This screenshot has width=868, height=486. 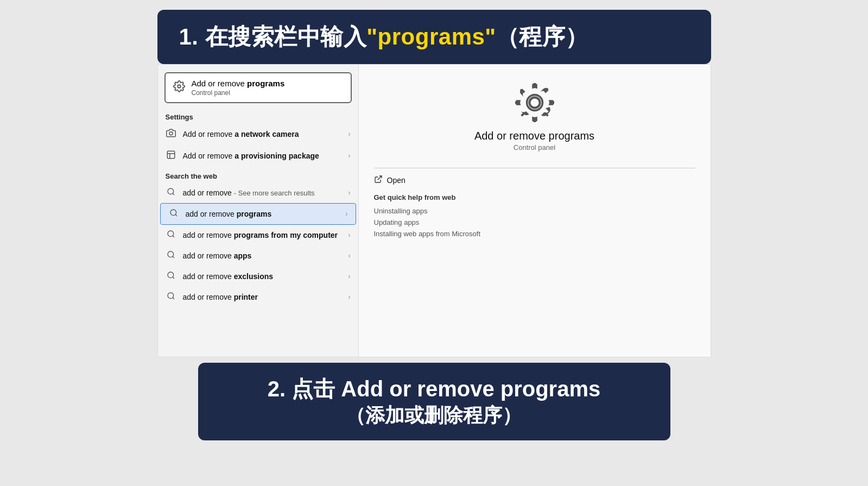 I want to click on top-result-text: Add or remove programs Control panel, so click(x=238, y=88).